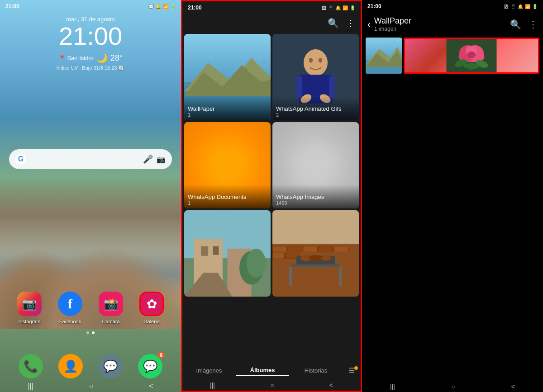 Image resolution: width=543 pixels, height=392 pixels. Describe the element at coordinates (384, 56) in the screenshot. I see `wp-small-thumb` at that location.